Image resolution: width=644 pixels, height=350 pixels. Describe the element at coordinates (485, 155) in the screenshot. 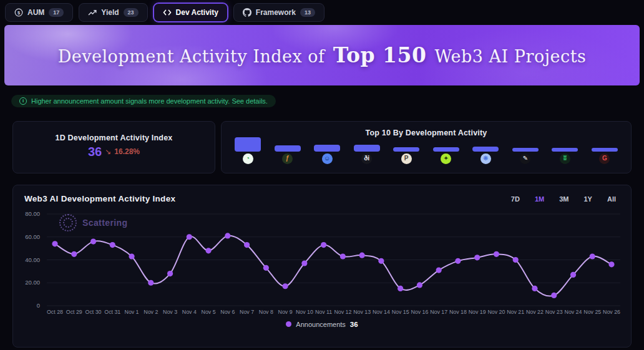

I see `top10-column-project-7: ❋` at that location.